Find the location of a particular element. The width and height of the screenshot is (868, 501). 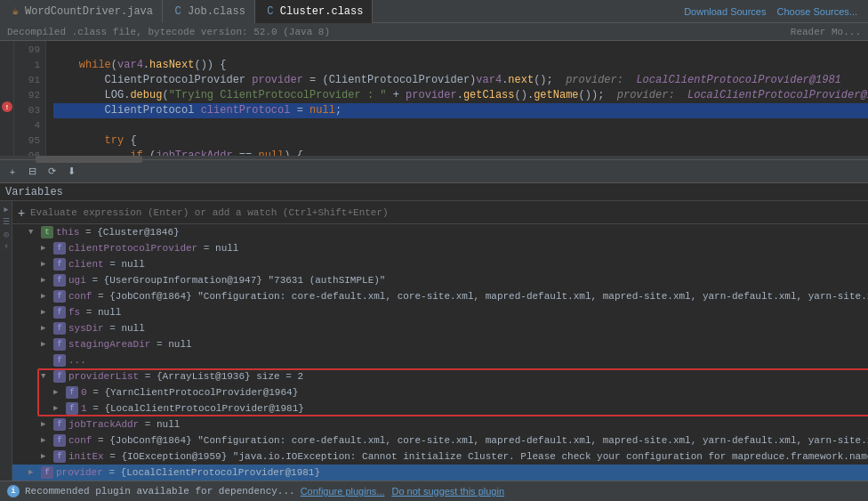

this-icon: t is located at coordinates (47, 232).